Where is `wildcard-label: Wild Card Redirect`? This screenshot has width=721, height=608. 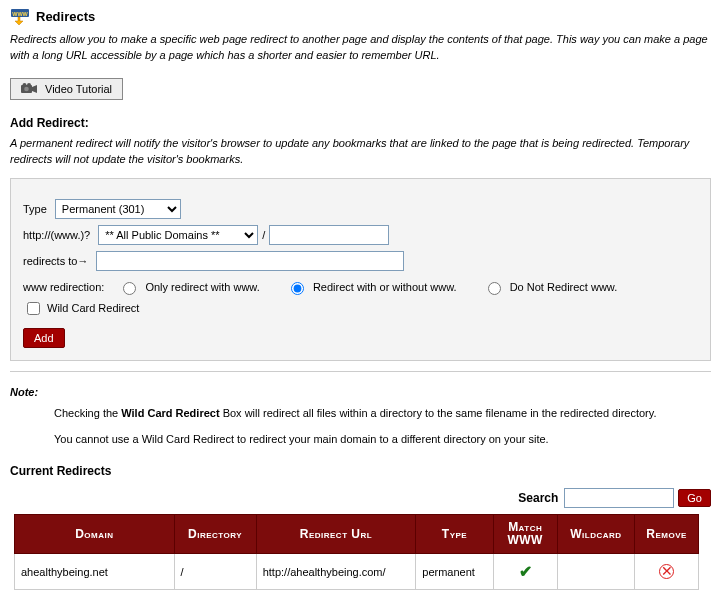
wildcard-label: Wild Card Redirect is located at coordinates (93, 308).